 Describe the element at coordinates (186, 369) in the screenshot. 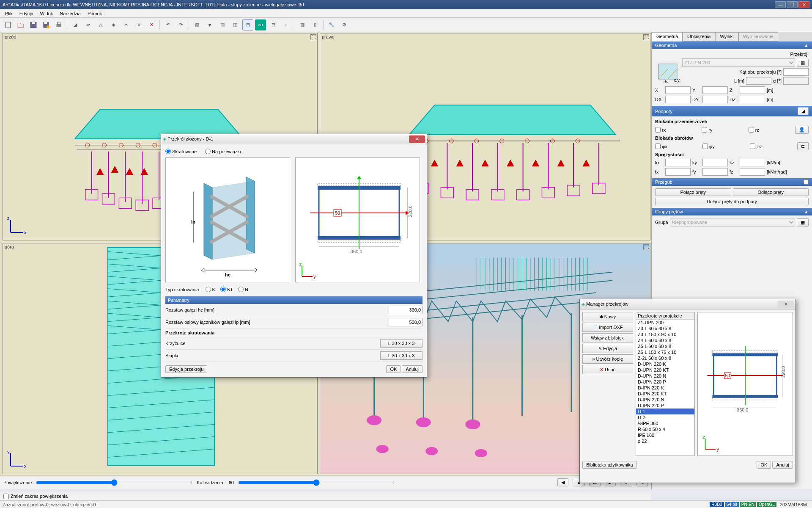

I see `edit-section-button: Edycja przekroju` at that location.